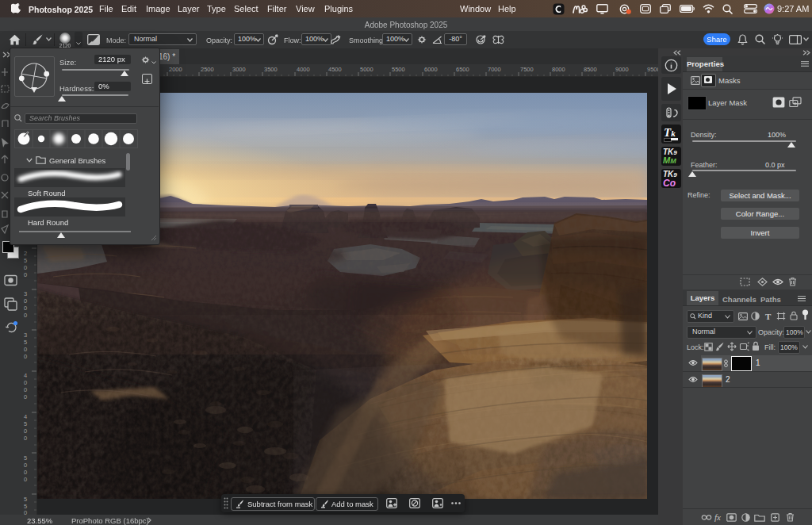 The width and height of the screenshot is (812, 525). Describe the element at coordinates (25, 254) in the screenshot. I see `svg-text: 2` at that location.